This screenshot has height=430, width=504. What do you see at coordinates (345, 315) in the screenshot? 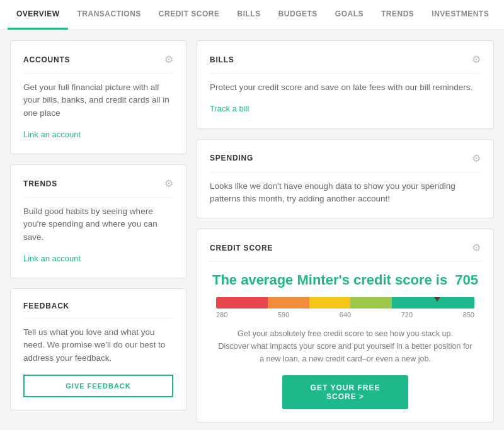
I see `score-label-640: 640` at bounding box center [345, 315].